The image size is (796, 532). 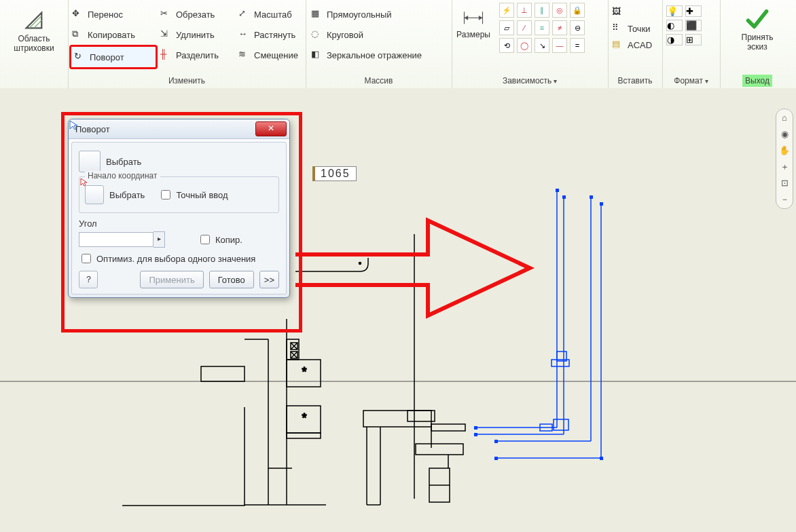 What do you see at coordinates (271, 129) in the screenshot?
I see `dialog-close-button: ✕` at bounding box center [271, 129].